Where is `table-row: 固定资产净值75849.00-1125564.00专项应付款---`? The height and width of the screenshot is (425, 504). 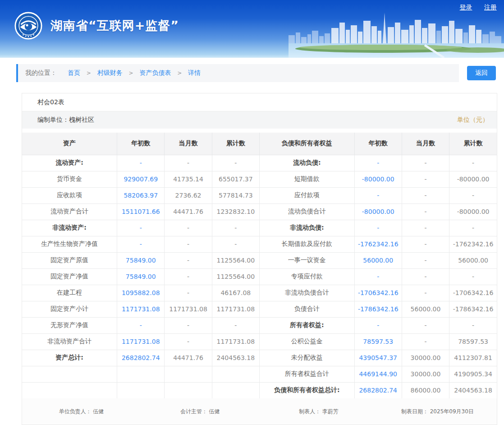 table-row: 固定资产净值75849.00-1125564.00专项应付款--- is located at coordinates (260, 277).